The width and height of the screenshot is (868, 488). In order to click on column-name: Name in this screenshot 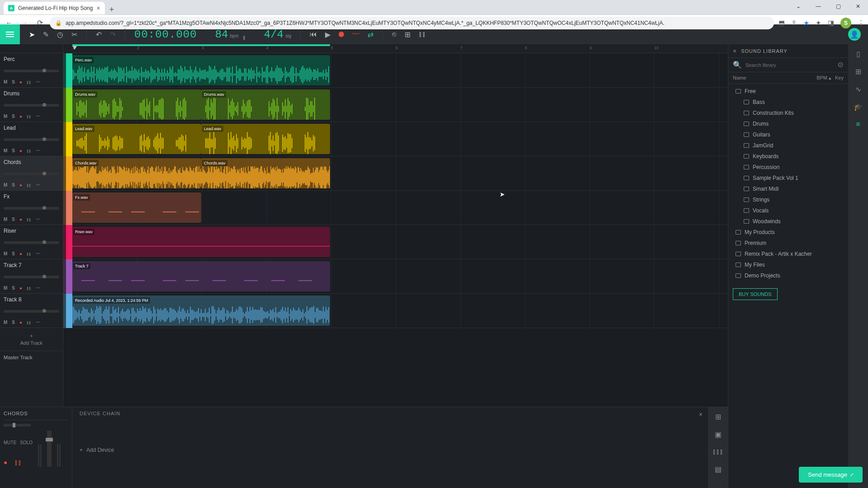, I will do `click(775, 78)`.